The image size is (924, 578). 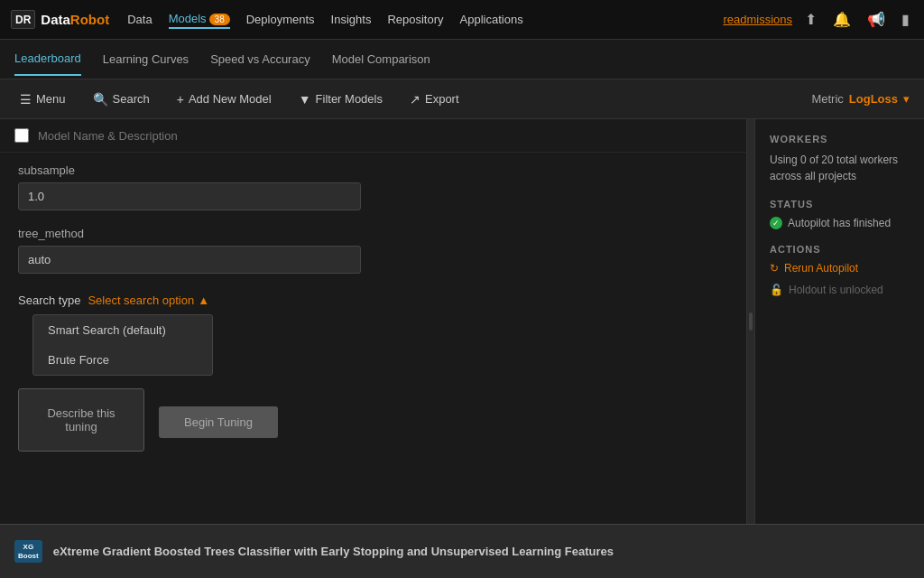 What do you see at coordinates (842, 20) in the screenshot?
I see `notifications-icon: 🔔` at bounding box center [842, 20].